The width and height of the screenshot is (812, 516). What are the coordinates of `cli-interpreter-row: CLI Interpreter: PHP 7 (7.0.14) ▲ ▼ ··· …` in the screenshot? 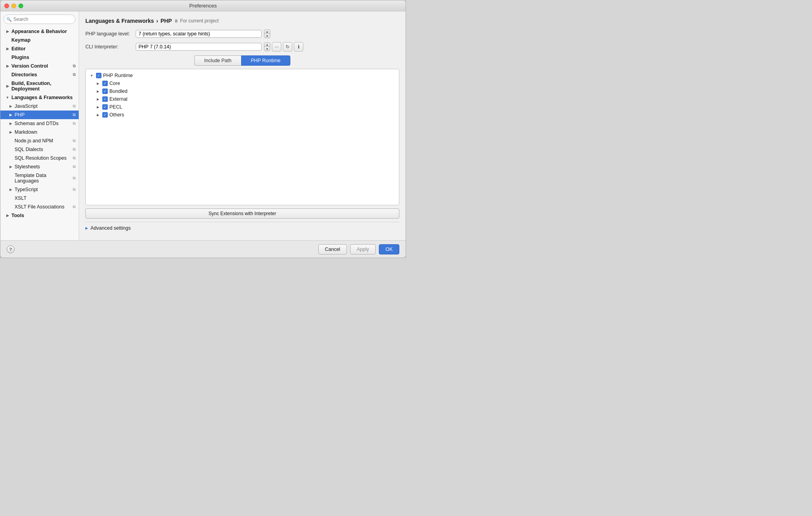 It's located at (242, 47).